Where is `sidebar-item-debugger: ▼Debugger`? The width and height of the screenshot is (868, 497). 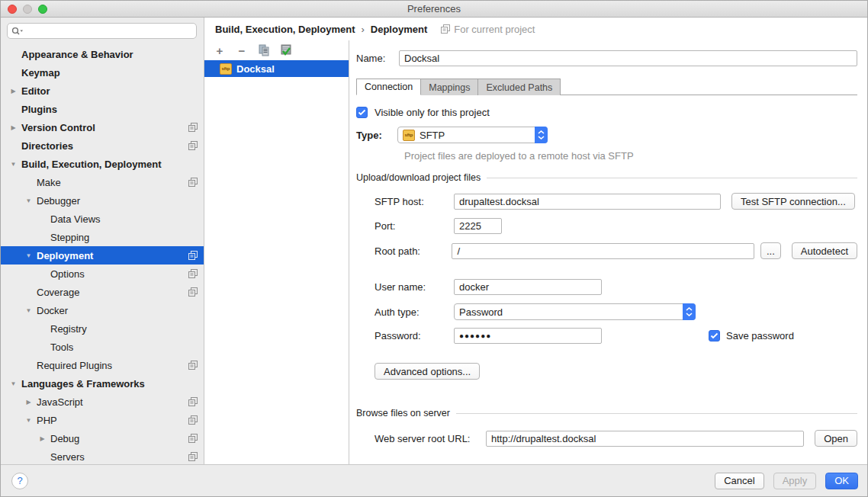
sidebar-item-debugger: ▼Debugger is located at coordinates (102, 200).